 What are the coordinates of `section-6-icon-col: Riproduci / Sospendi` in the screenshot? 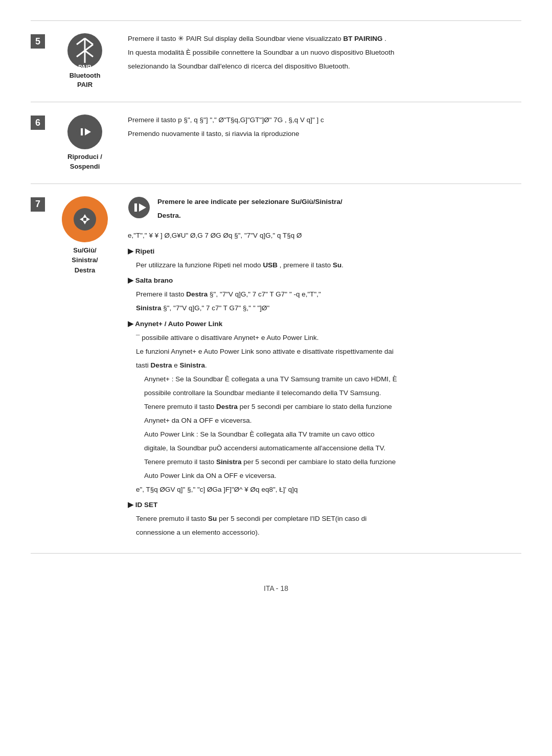 It's located at (85, 143).